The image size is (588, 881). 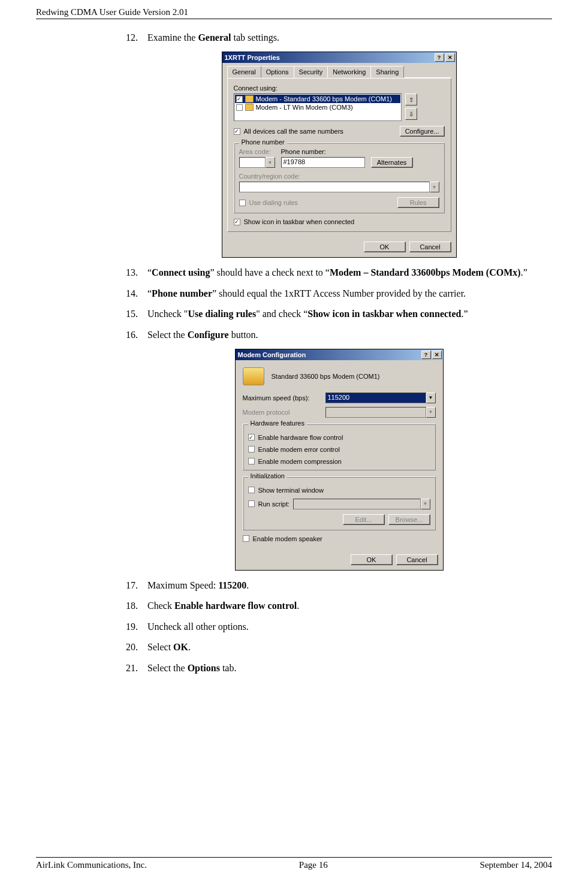 I want to click on step-text: Uncheck all other options., so click(x=350, y=627).